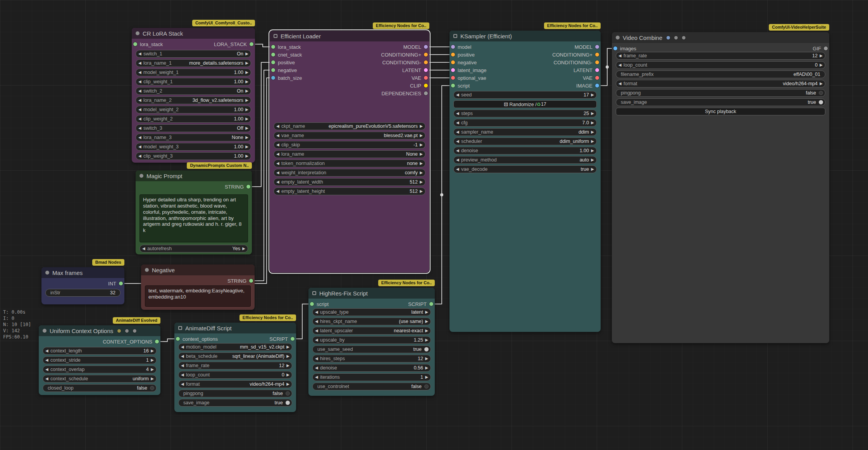  What do you see at coordinates (193, 82) in the screenshot?
I see `widget-clip-weight-1: ◀clip_weight_11.00▶` at bounding box center [193, 82].